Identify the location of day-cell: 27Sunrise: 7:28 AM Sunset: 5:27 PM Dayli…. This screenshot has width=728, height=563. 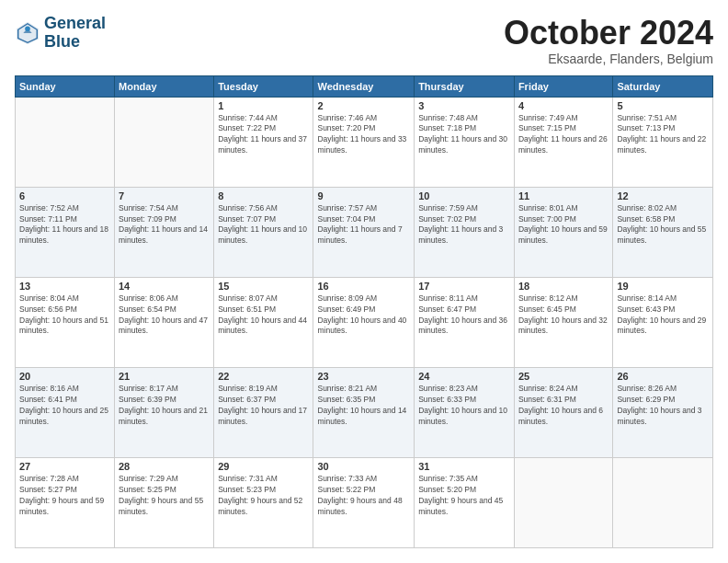
(65, 502).